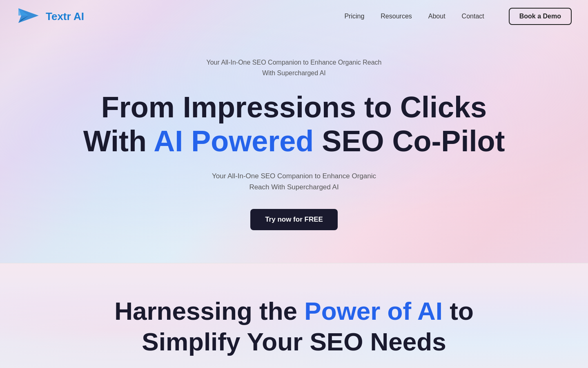 The height and width of the screenshot is (368, 588). What do you see at coordinates (373, 311) in the screenshot?
I see `second-title-highlight: Power of AI` at bounding box center [373, 311].